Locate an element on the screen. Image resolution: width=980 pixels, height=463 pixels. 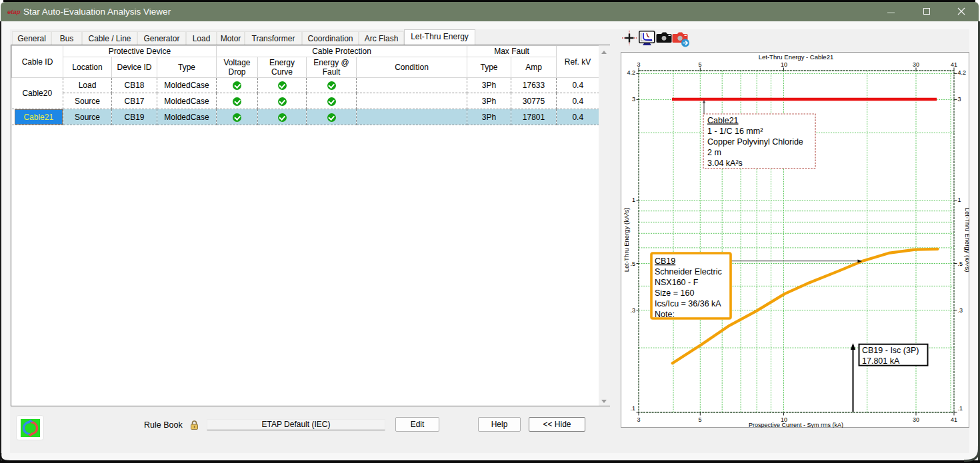
svg-text: NSX160 - F is located at coordinates (677, 282).